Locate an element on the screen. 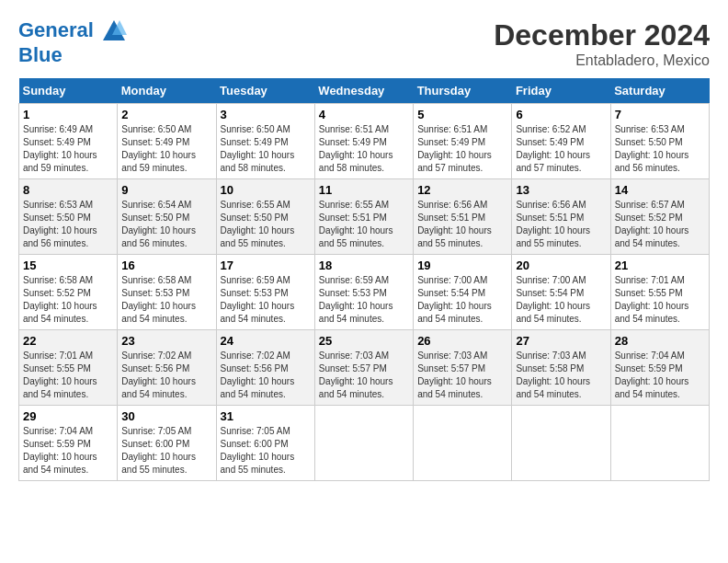  day-info: Sunrise: 7:03 AM Sunset: 5:58 PM Dayligh… is located at coordinates (561, 375).